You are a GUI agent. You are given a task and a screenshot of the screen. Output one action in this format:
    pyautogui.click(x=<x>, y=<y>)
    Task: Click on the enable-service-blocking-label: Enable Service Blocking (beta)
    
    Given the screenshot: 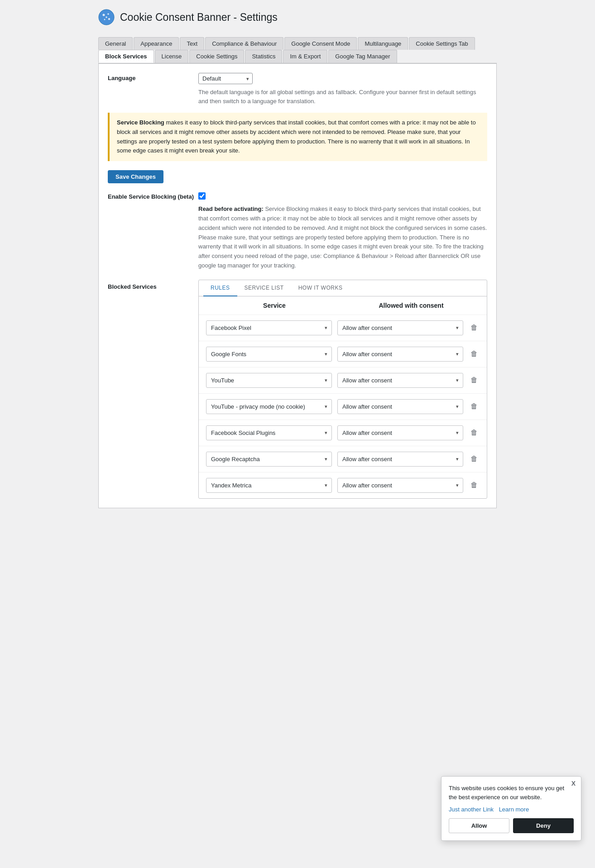 What is the action you would take?
    pyautogui.click(x=153, y=196)
    